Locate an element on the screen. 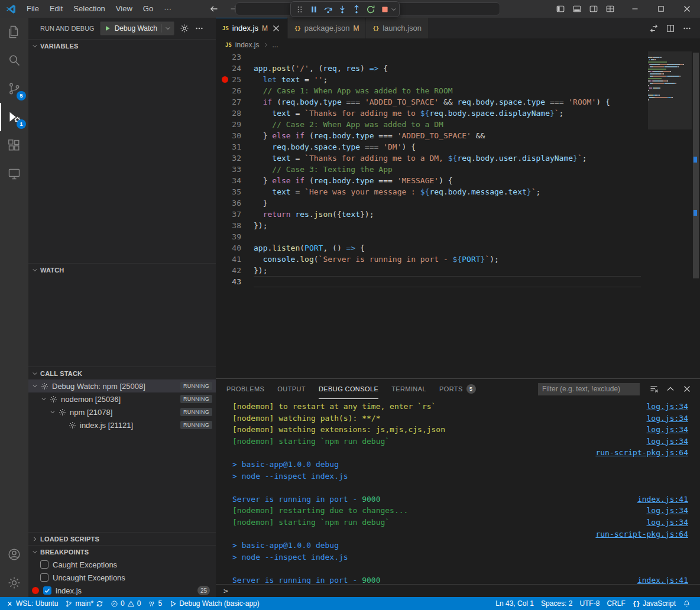 The image size is (700, 610). close-icon is located at coordinates (276, 28).